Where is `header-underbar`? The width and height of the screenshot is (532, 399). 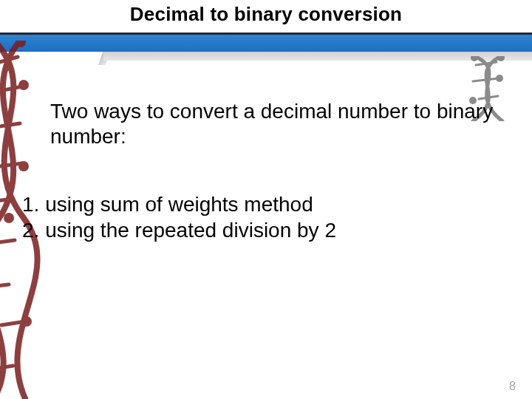
header-underbar is located at coordinates (318, 56).